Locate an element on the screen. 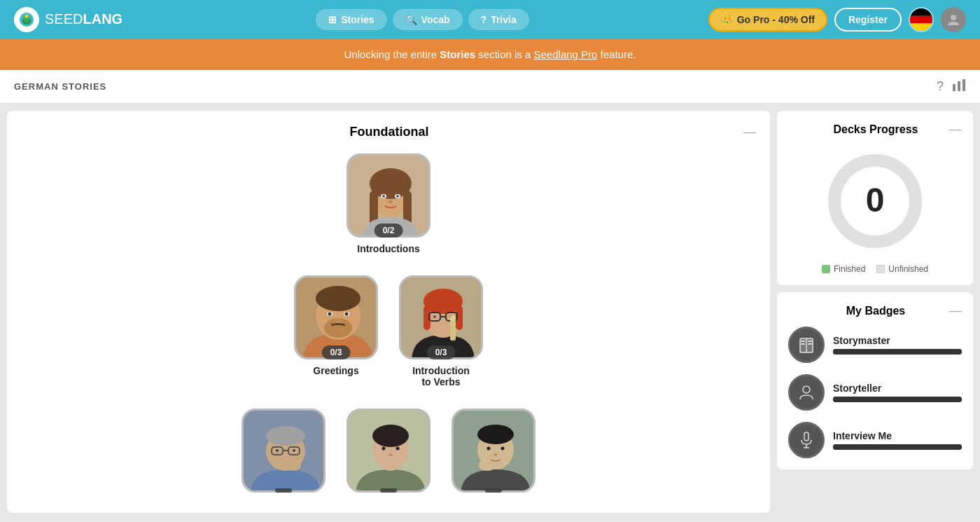  story-card-greetings: 0/3 Greetings is located at coordinates (336, 331).